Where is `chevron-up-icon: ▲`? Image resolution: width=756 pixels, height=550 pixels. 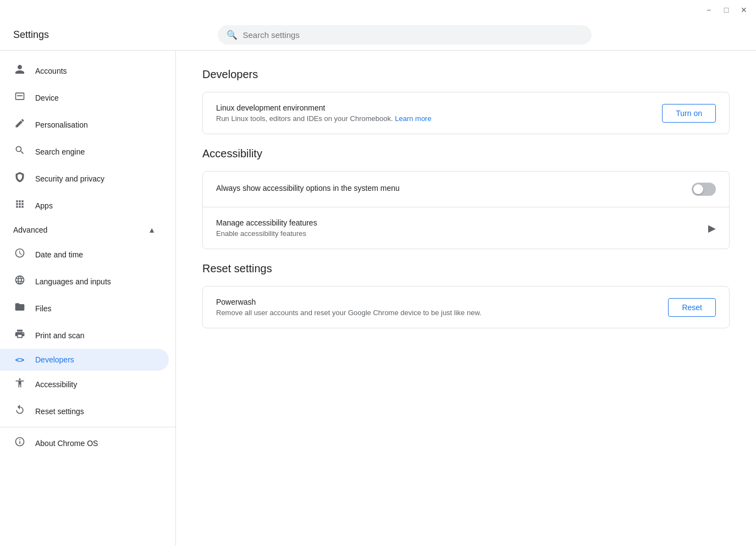
chevron-up-icon: ▲ is located at coordinates (152, 230).